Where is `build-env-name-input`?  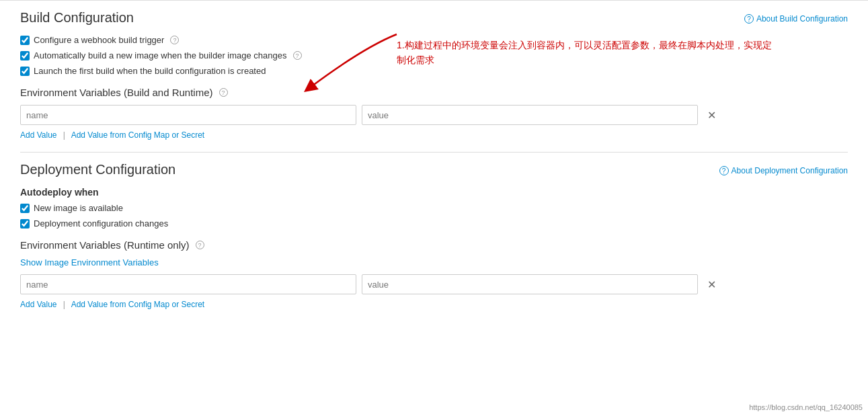
build-env-name-input is located at coordinates (188, 115).